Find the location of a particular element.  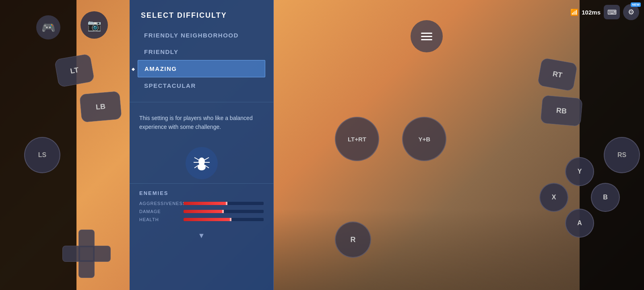

stat-row-health: HEALTH is located at coordinates (201, 220).